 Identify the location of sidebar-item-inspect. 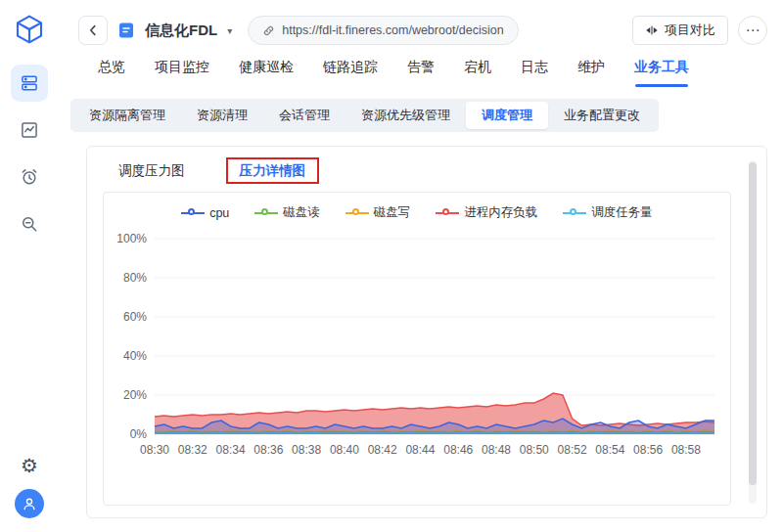
(29, 224).